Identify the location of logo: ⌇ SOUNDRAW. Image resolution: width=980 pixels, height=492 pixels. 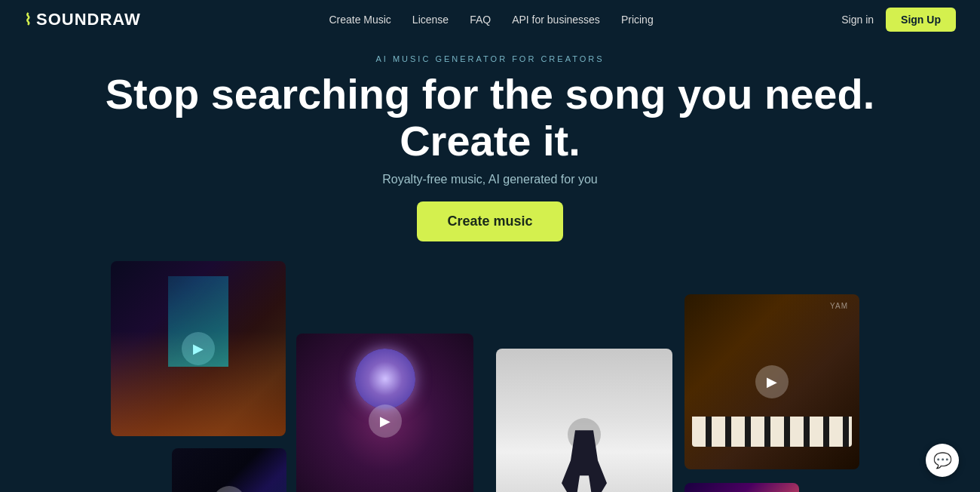
(83, 20).